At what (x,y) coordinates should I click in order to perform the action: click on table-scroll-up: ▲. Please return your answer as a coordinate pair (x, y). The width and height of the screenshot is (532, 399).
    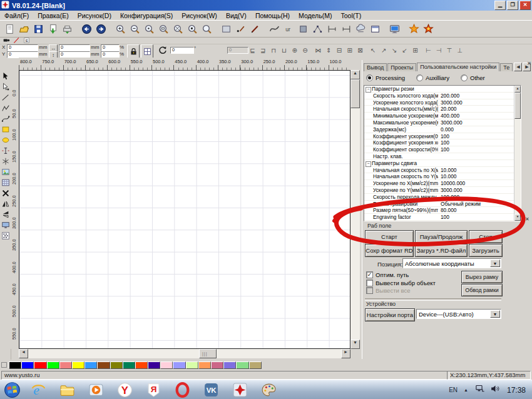
    Looking at the image, I should click on (518, 89).